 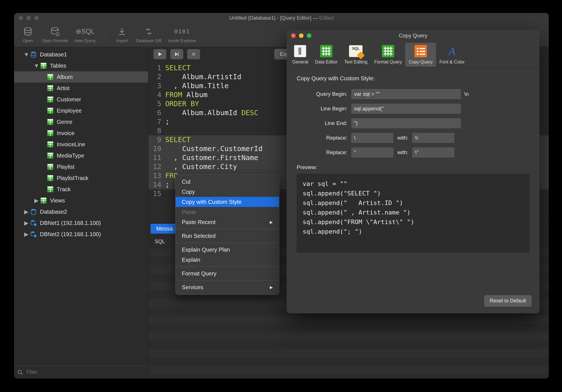 I want to click on ctx-format-query: Format Query, so click(x=227, y=274).